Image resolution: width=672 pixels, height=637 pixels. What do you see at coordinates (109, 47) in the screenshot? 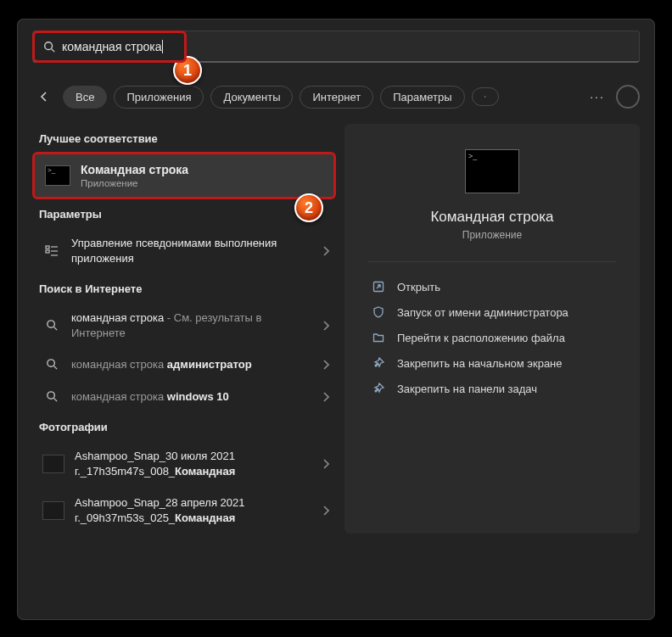
I see `search-box-highlight: командная строка` at bounding box center [109, 47].